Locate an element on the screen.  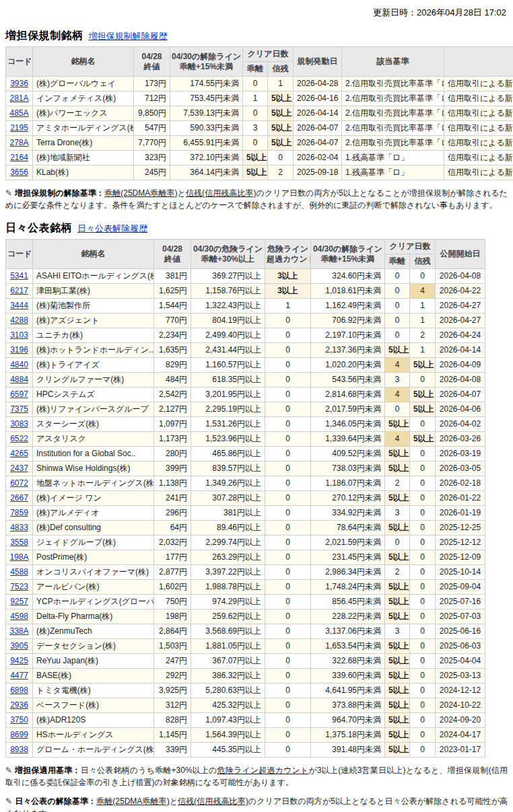
stock-code-link: 4288 is located at coordinates (20, 321).